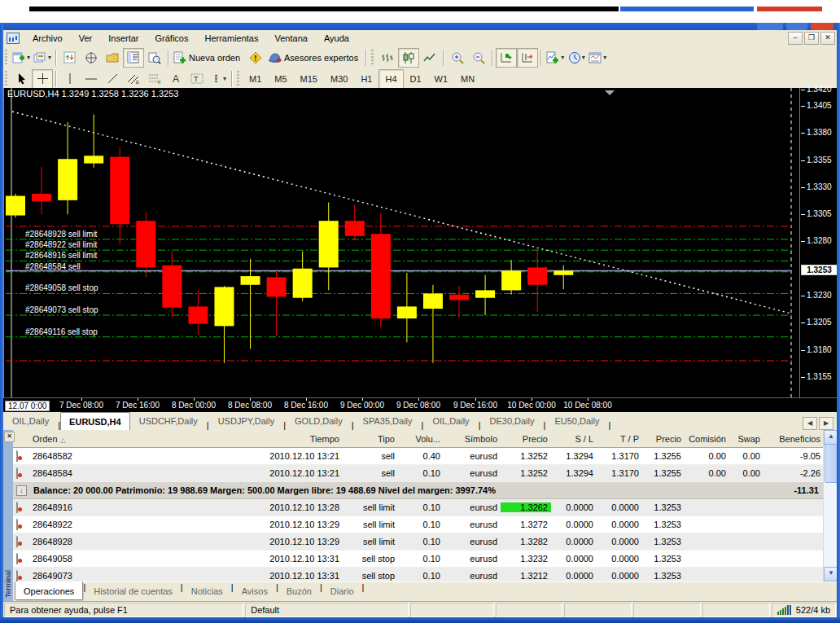  What do you see at coordinates (247, 420) in the screenshot?
I see `chart-tab-3: USDJPY,Daily` at bounding box center [247, 420].